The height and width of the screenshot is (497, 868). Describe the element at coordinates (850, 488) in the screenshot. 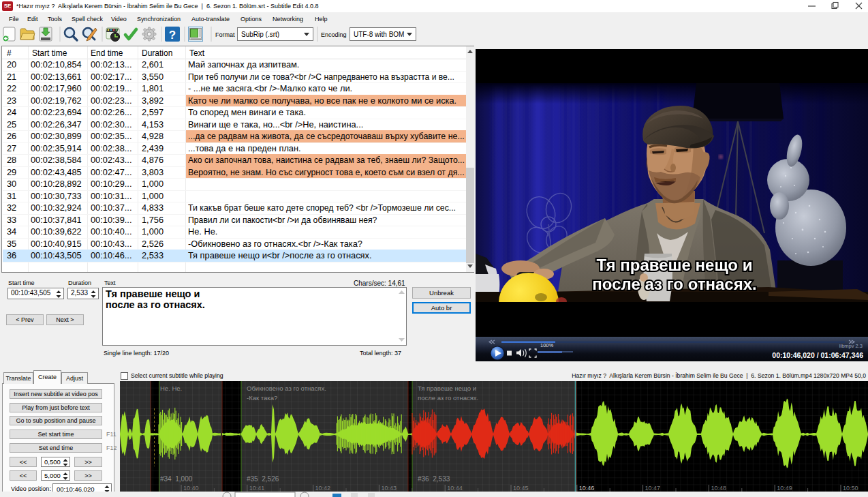

I see `svg-text: 10:50` at that location.